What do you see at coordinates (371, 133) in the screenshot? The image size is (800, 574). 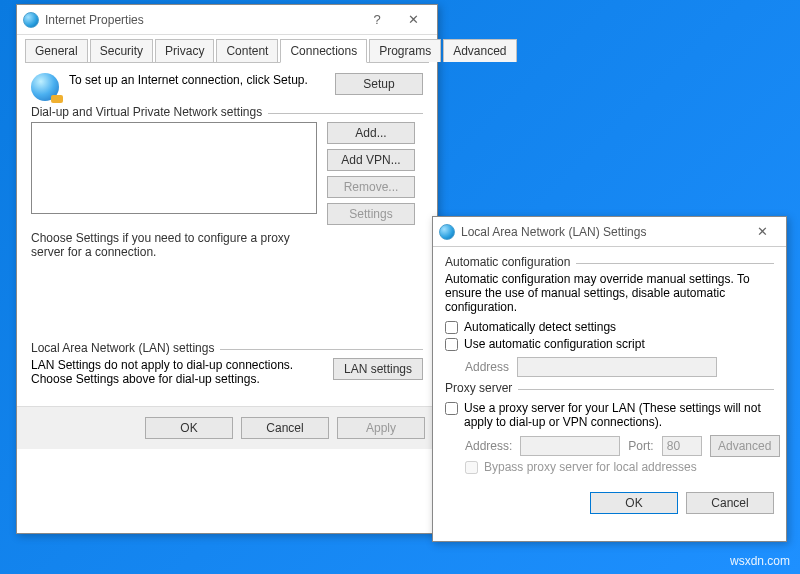 I see `add-button: Add...` at bounding box center [371, 133].